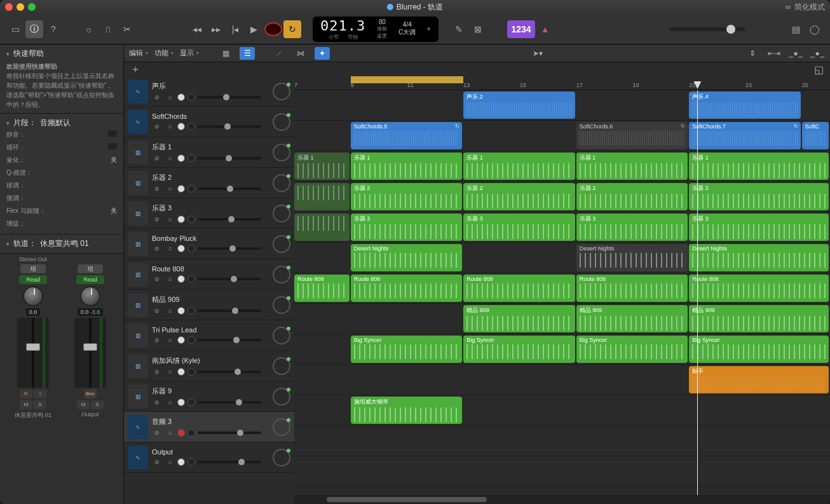 This screenshot has height=504, width=830. Describe the element at coordinates (343, 25) in the screenshot. I see `lcd-position: 021.3` at that location.